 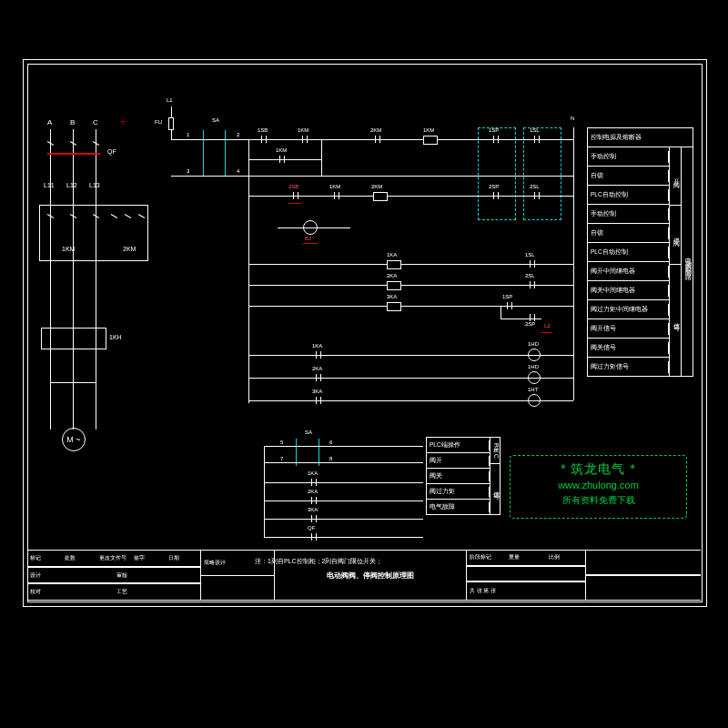 I want to click on title-block: 标记 处数 更改文件号 签字 日期 设计 审核 校对 工艺 简略设计, so click(x=364, y=575).